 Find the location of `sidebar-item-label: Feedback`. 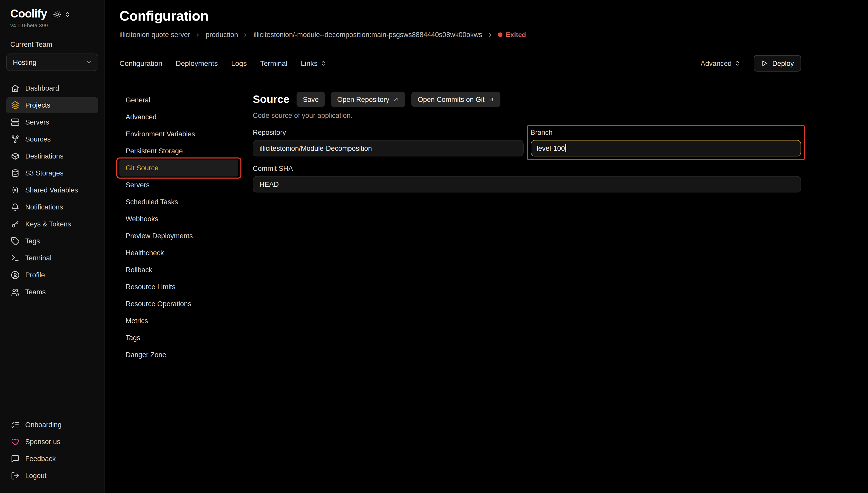

sidebar-item-label: Feedback is located at coordinates (41, 459).